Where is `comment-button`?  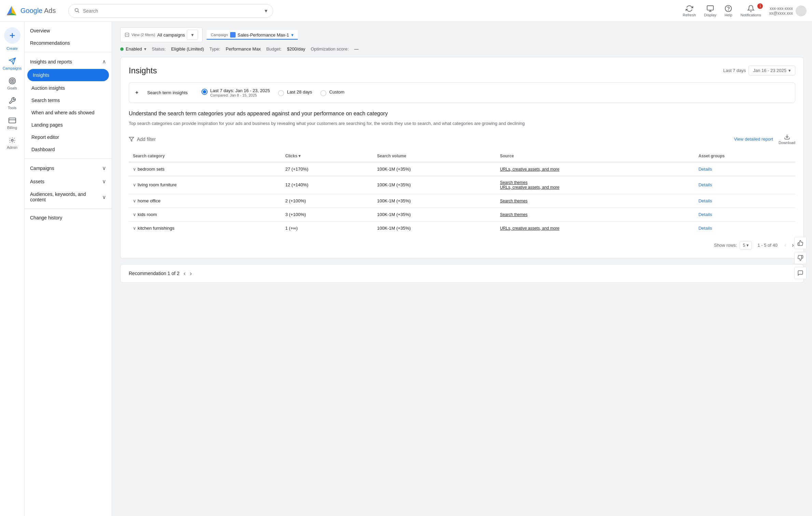
comment-button is located at coordinates (800, 273).